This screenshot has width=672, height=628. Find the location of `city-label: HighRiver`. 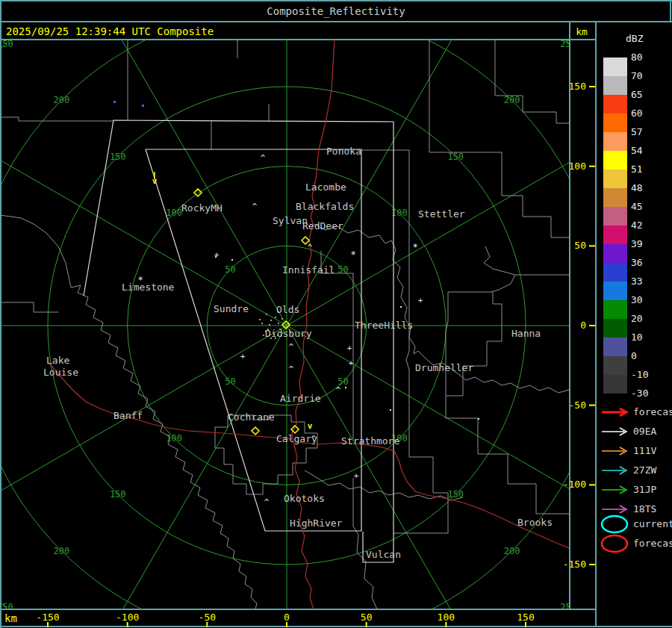

city-label: HighRiver is located at coordinates (317, 523).